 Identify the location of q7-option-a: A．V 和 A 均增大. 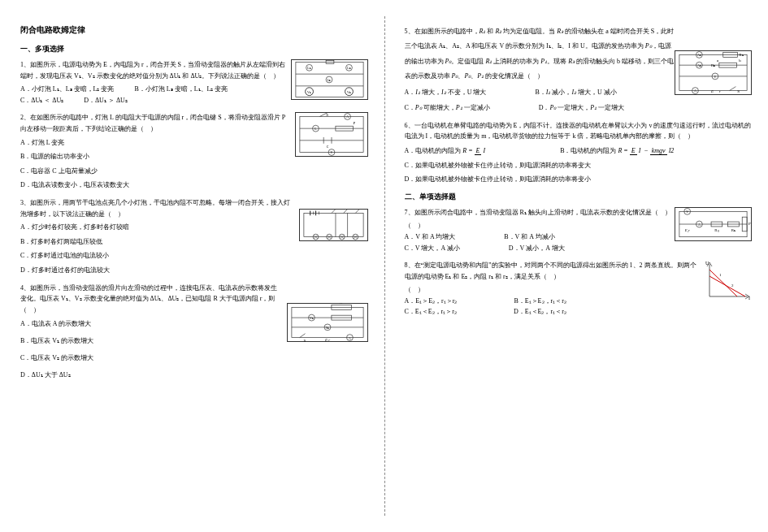
(431, 237).